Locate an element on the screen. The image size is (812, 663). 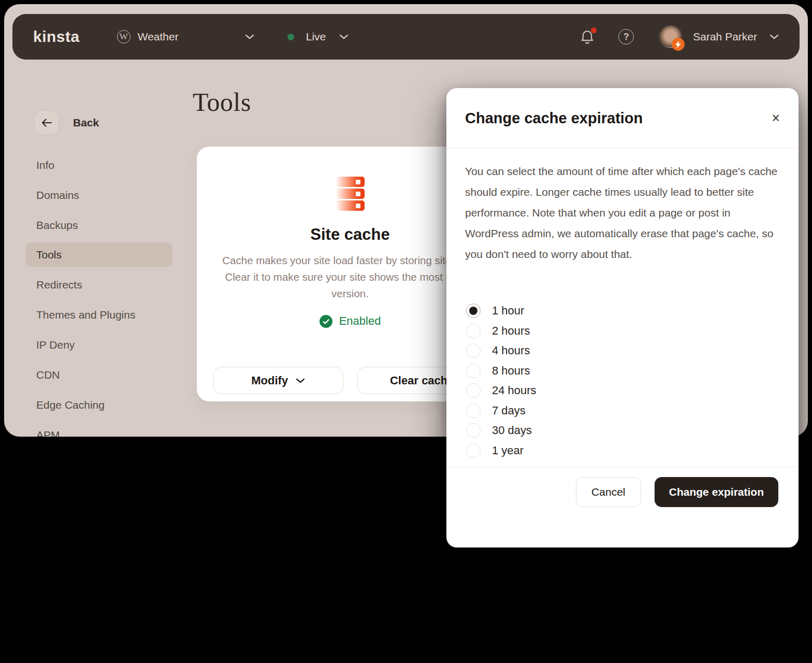
option-label: 30 days is located at coordinates (512, 430).